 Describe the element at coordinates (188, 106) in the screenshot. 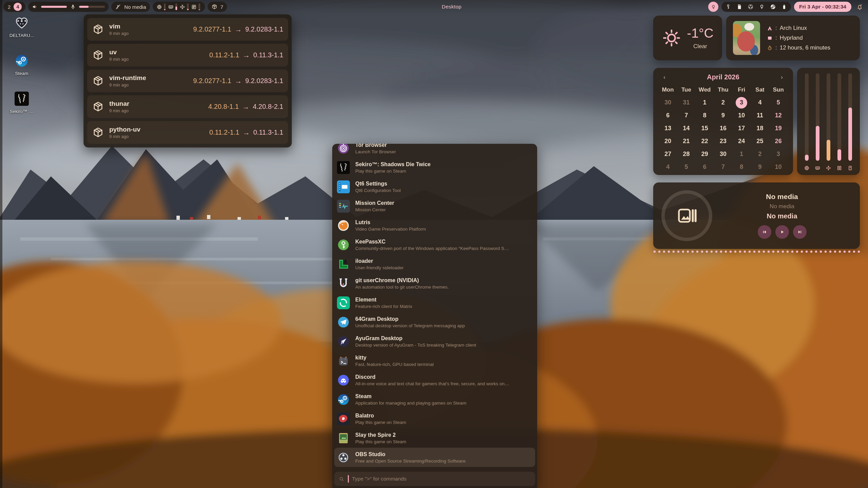

I see `update-row-thunar: thunar 9 min ago 4.20.8-1.1→4.20.8-2.1` at that location.